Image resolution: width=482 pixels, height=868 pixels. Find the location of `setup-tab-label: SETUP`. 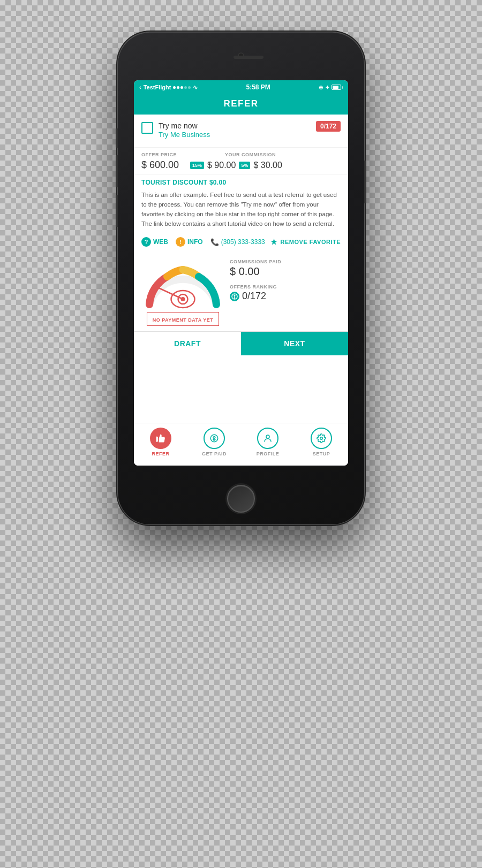

setup-tab-label: SETUP is located at coordinates (321, 454).